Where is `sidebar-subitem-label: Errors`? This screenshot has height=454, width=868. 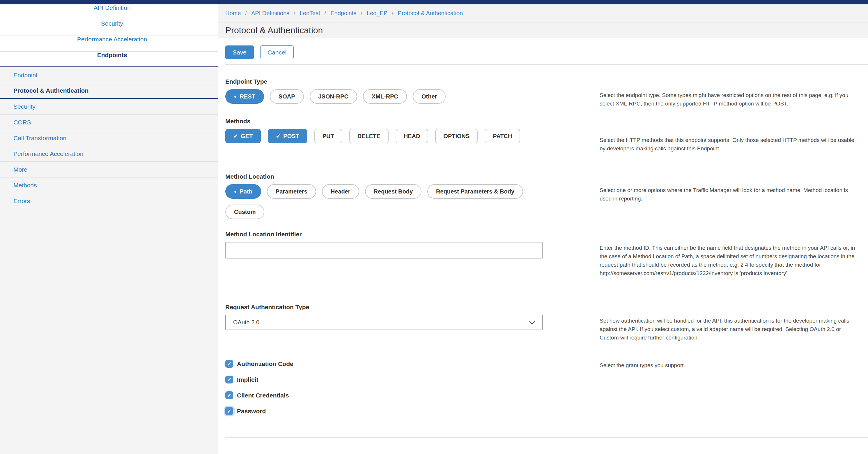
sidebar-subitem-label: Errors is located at coordinates (22, 201).